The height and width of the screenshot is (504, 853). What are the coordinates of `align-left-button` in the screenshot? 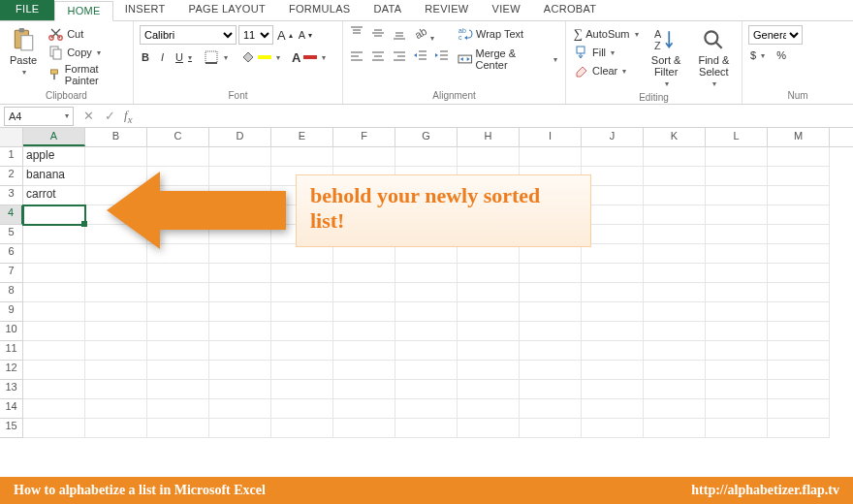 It's located at (357, 57).